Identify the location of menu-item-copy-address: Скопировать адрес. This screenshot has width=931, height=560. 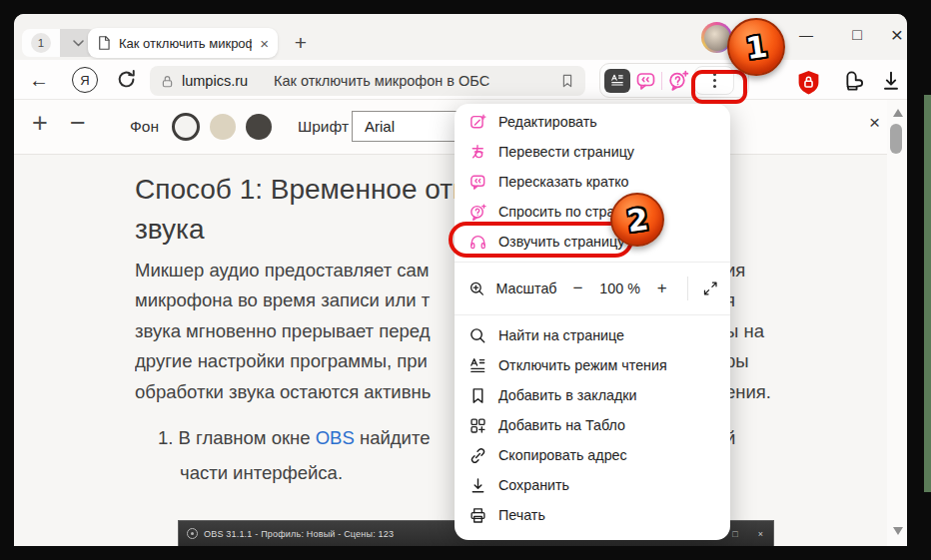
(592, 455).